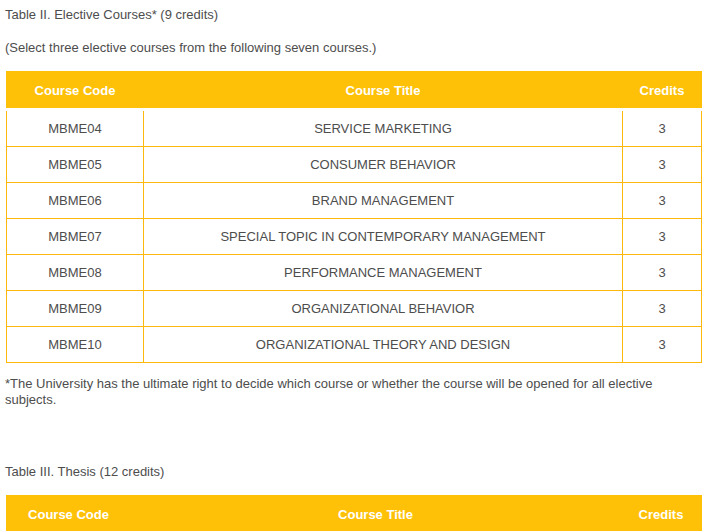 The width and height of the screenshot is (703, 531). What do you see at coordinates (76, 201) in the screenshot?
I see `table-cell: MBME06` at bounding box center [76, 201].